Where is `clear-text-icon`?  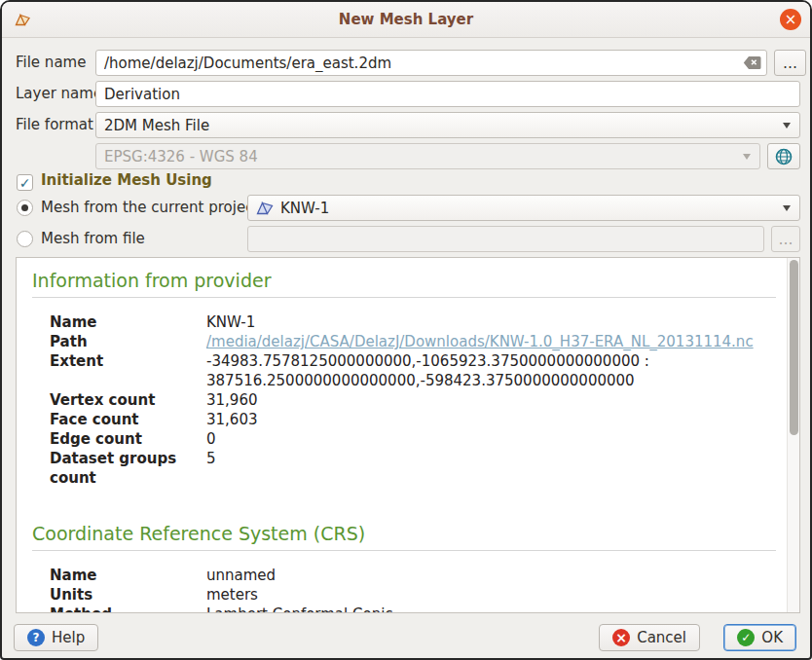 clear-text-icon is located at coordinates (752, 64).